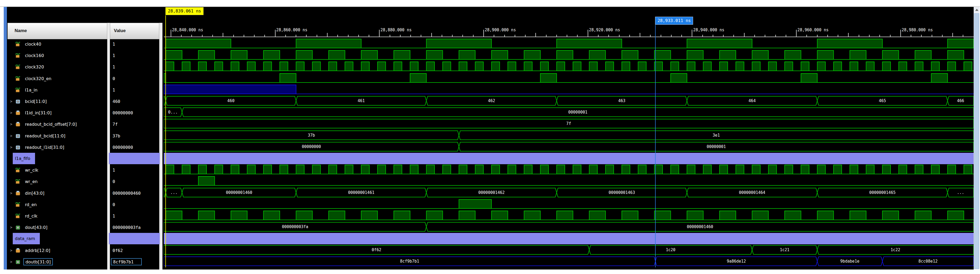 The height and width of the screenshot is (274, 980). Describe the element at coordinates (568, 193) in the screenshot. I see `wave-row-din[43:0]: ...0000000146000000001461000000014620000…` at that location.